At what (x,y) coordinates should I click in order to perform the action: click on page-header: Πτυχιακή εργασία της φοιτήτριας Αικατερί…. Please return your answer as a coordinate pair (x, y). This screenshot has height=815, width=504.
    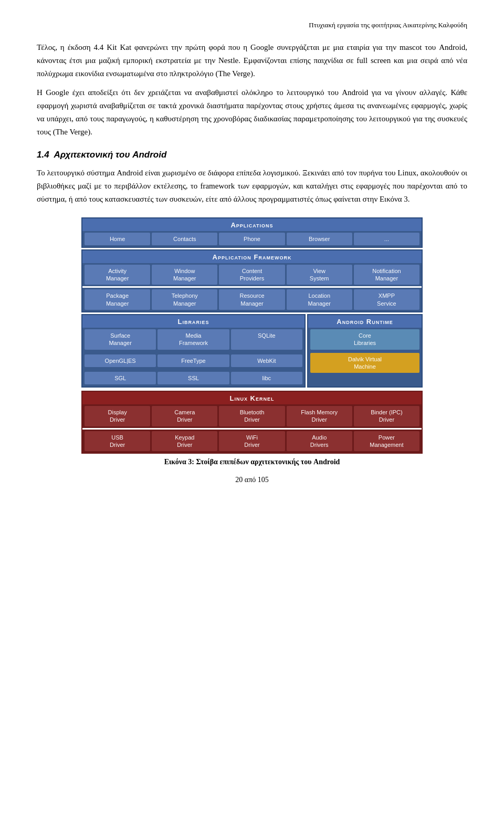
    Looking at the image, I should click on (252, 26).